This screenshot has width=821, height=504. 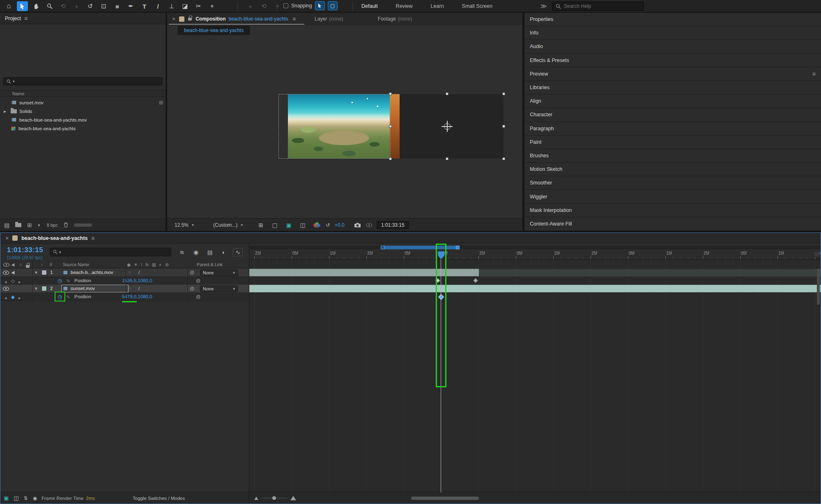 What do you see at coordinates (108, 252) in the screenshot?
I see `timeline-search-input` at bounding box center [108, 252].